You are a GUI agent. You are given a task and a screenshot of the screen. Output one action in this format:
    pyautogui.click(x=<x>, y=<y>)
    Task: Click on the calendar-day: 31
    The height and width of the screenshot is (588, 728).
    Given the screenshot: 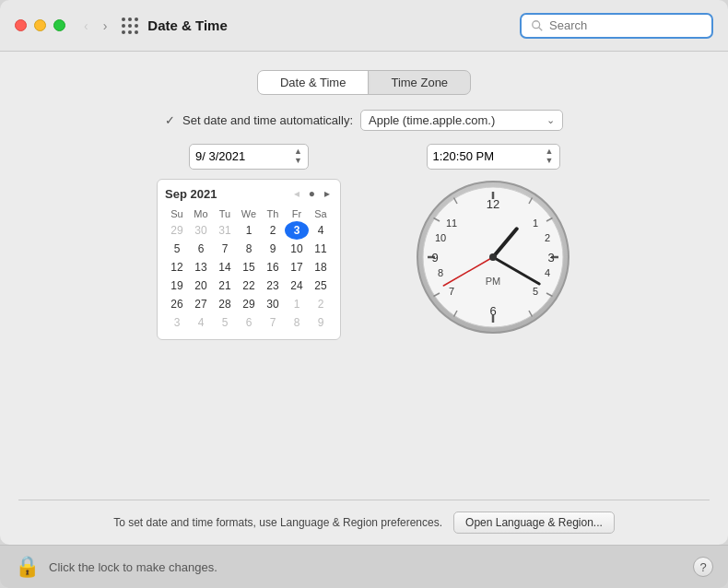 What is the action you would take?
    pyautogui.click(x=225, y=230)
    